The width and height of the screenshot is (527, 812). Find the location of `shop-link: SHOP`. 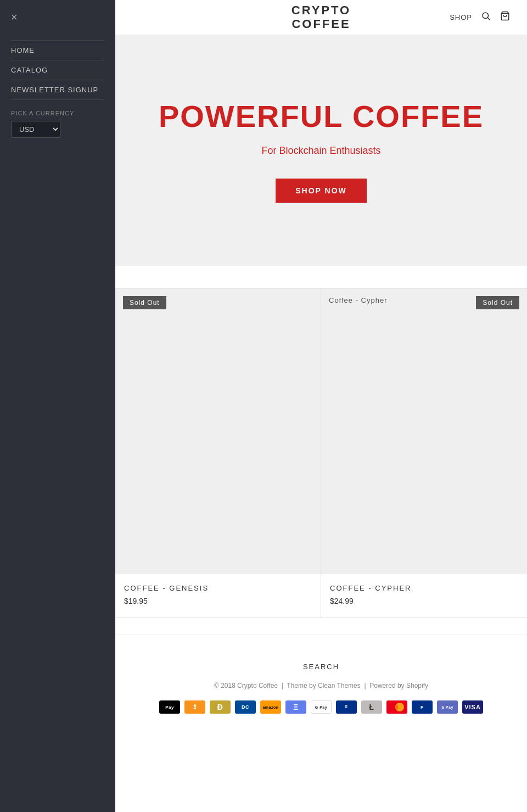

shop-link: SHOP is located at coordinates (461, 18).